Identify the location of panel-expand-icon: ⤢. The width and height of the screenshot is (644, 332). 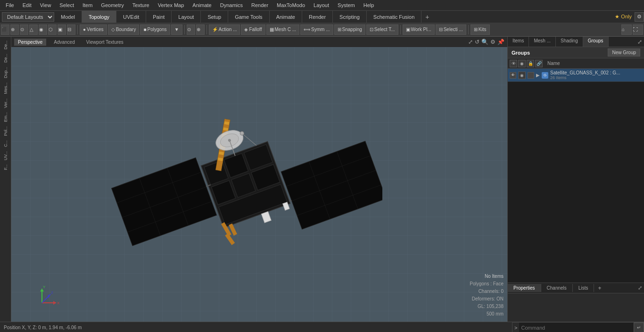
(640, 42).